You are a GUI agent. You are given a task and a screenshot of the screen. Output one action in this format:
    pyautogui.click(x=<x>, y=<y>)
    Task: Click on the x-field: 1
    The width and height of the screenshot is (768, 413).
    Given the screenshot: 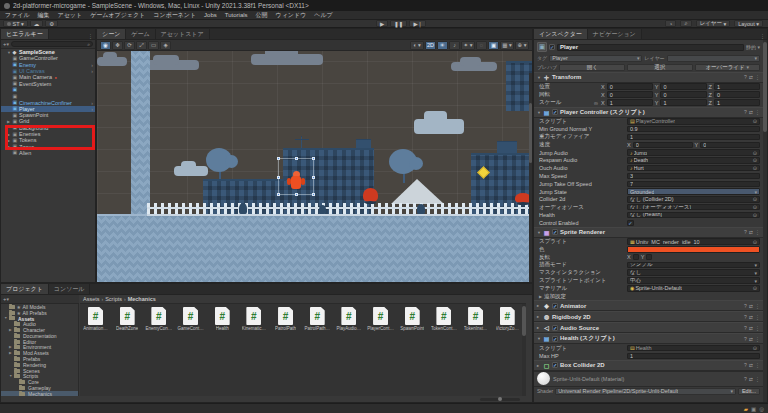 What is the action you would take?
    pyautogui.click(x=630, y=102)
    